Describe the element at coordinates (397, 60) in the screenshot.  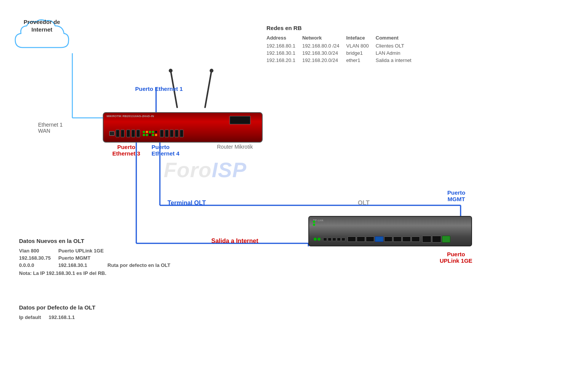
I see `comment-3: Salida a internet` at that location.